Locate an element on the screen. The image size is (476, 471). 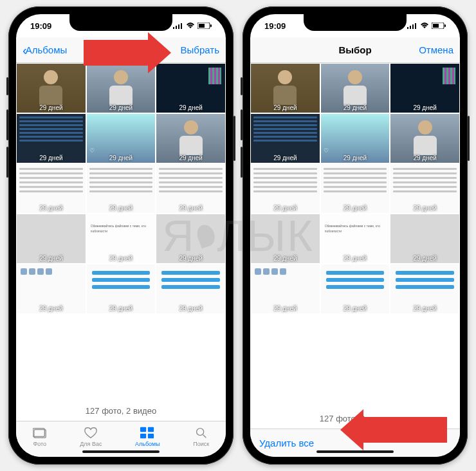
photos-icon is located at coordinates (40, 433).